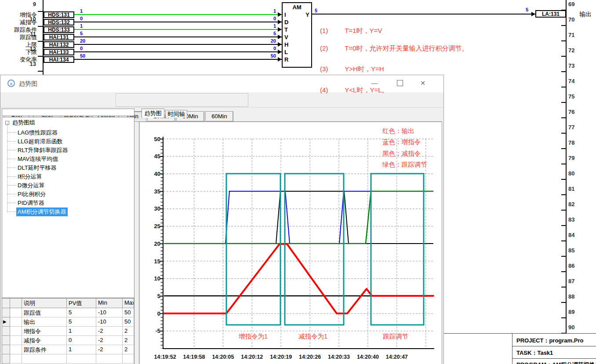  What do you see at coordinates (68, 207) in the screenshot?
I see `trend-group-tree: - 趋势图组 LAG惯性跟踪器 LLG超前滞后函数 RLT升降斜率跟踪器 MAV…` at bounding box center [68, 207].